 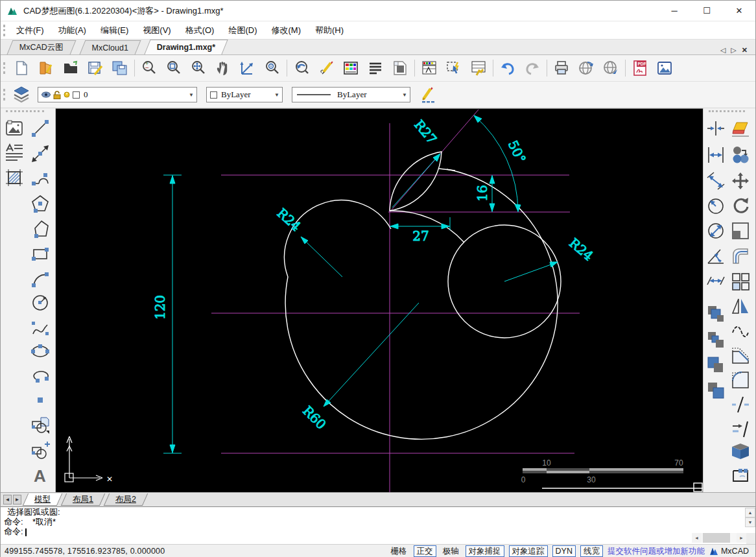 I want to click on circle-button, so click(x=40, y=303).